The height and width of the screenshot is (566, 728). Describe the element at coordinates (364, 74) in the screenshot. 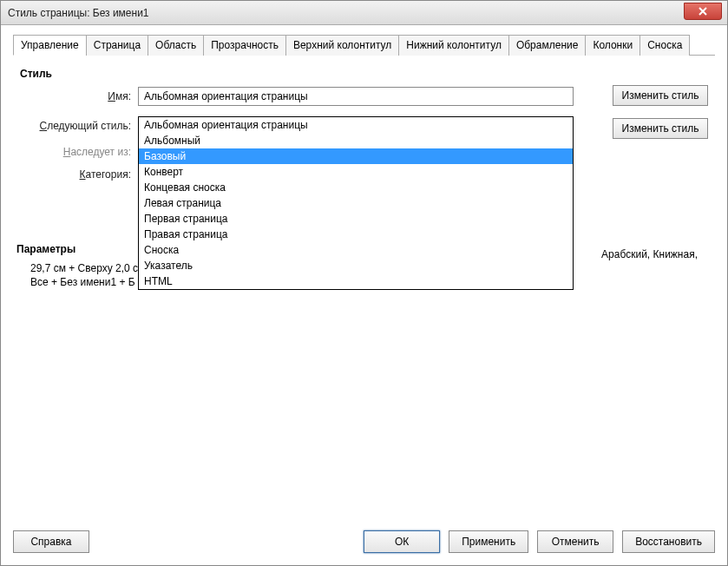

I see `section-style-label: Стиль` at that location.